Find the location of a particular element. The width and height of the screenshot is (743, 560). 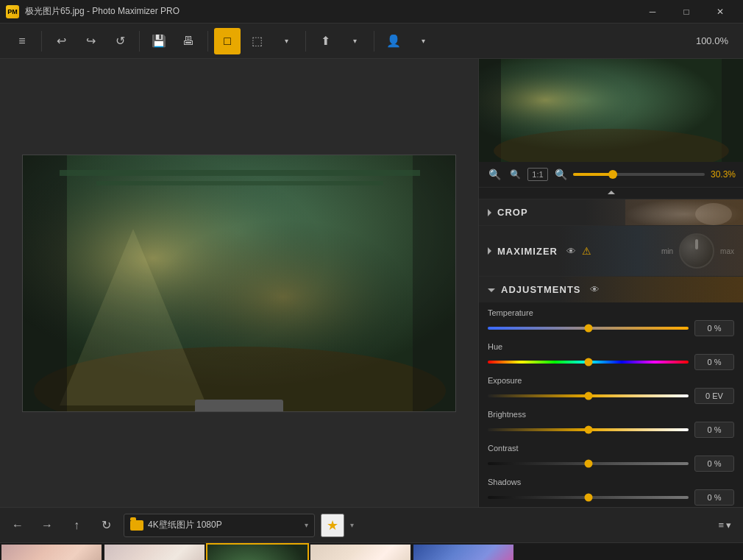

zoom-in-button: 🔍 is located at coordinates (515, 174).